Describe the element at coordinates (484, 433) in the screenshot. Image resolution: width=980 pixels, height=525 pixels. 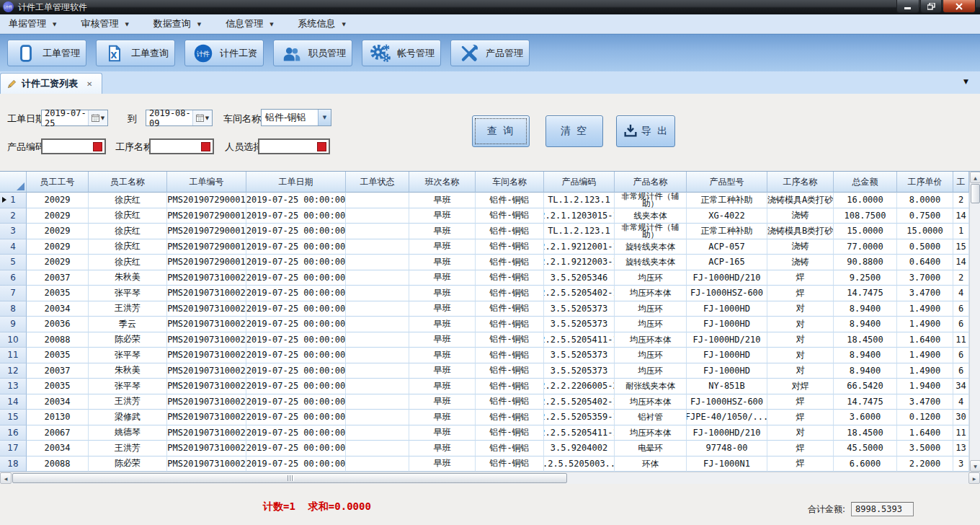
I see `table-row: 1620067姚德琴PMS2019073100022019-07-25 00:0…` at that location.